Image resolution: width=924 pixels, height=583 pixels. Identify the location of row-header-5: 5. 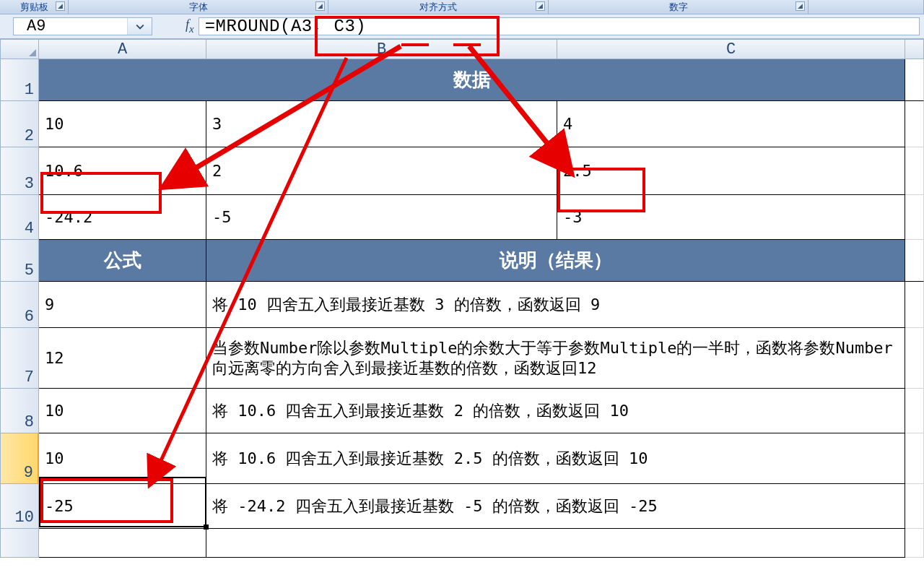
(19, 261).